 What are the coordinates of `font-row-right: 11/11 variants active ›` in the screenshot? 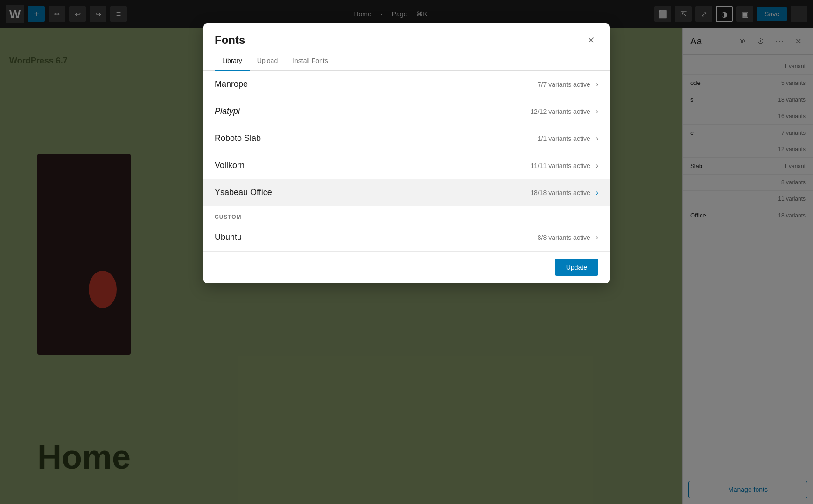 It's located at (564, 166).